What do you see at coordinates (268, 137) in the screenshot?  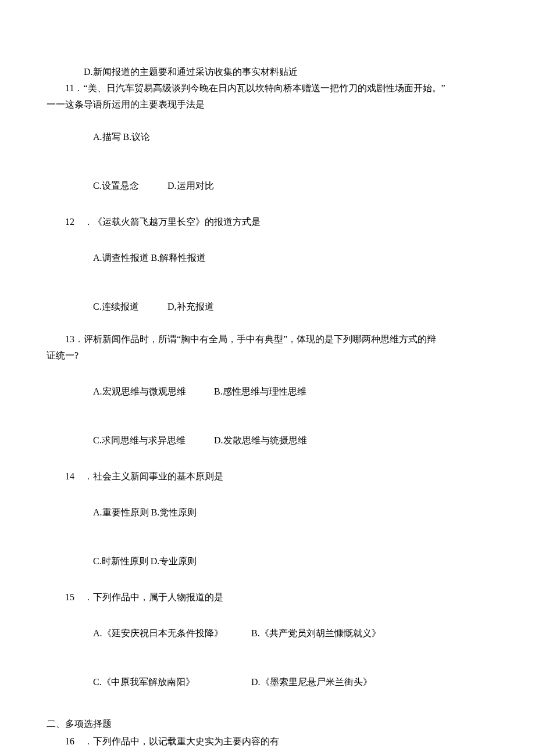 I see `q11-options-row1: A.描写 B.议论` at bounding box center [268, 137].